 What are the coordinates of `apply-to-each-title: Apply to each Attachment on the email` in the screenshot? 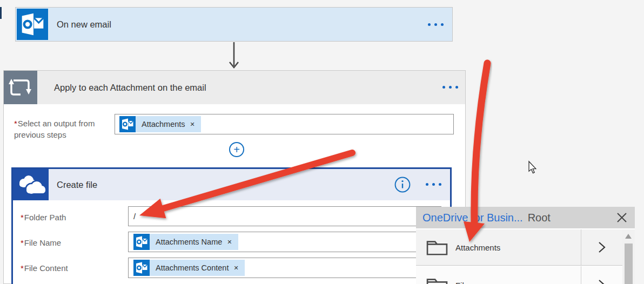 It's located at (130, 87).